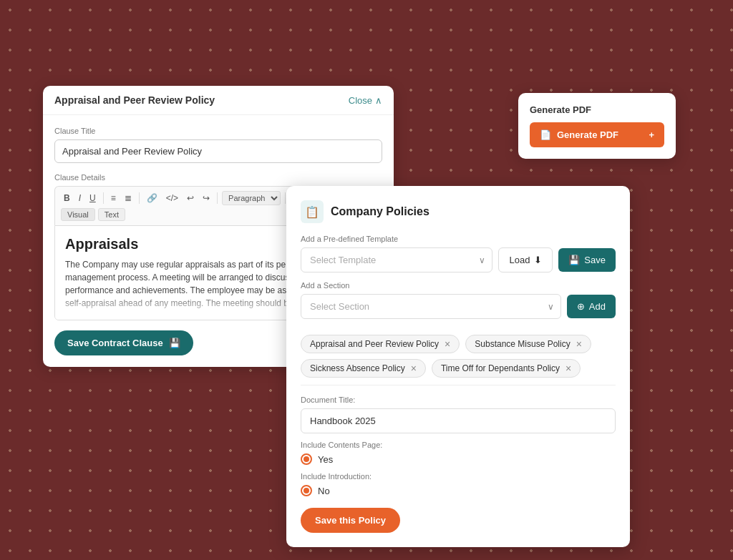 This screenshot has width=733, height=560. I want to click on include-intro-label: Include Introduction:, so click(458, 476).